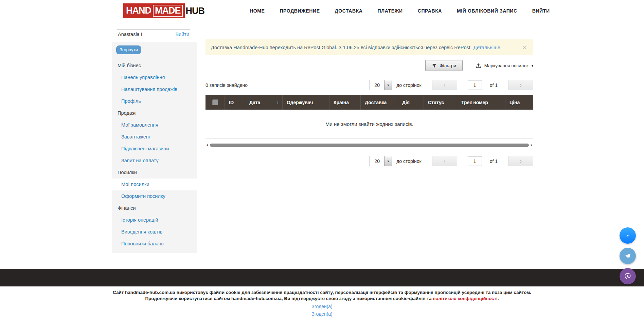 Image resolution: width=644 pixels, height=318 pixels. Describe the element at coordinates (322, 278) in the screenshot. I see `footer-band` at that location.